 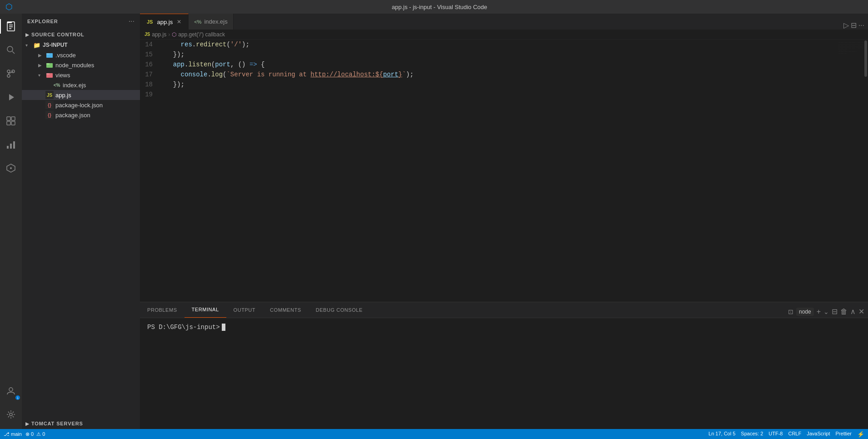 What do you see at coordinates (11, 74) in the screenshot?
I see `source-control-activity-icon` at bounding box center [11, 74].